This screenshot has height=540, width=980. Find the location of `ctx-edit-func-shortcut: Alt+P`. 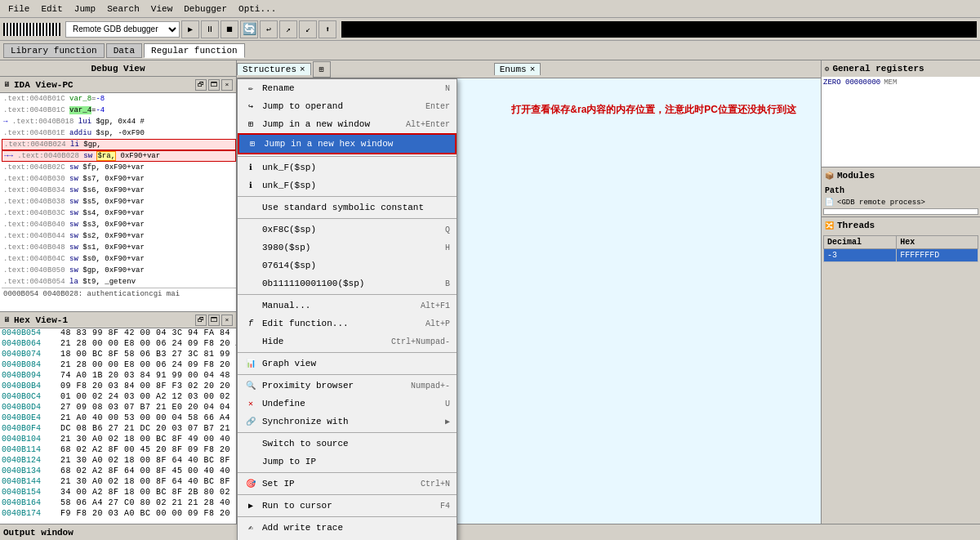

ctx-edit-func-shortcut: Alt+P is located at coordinates (438, 324).